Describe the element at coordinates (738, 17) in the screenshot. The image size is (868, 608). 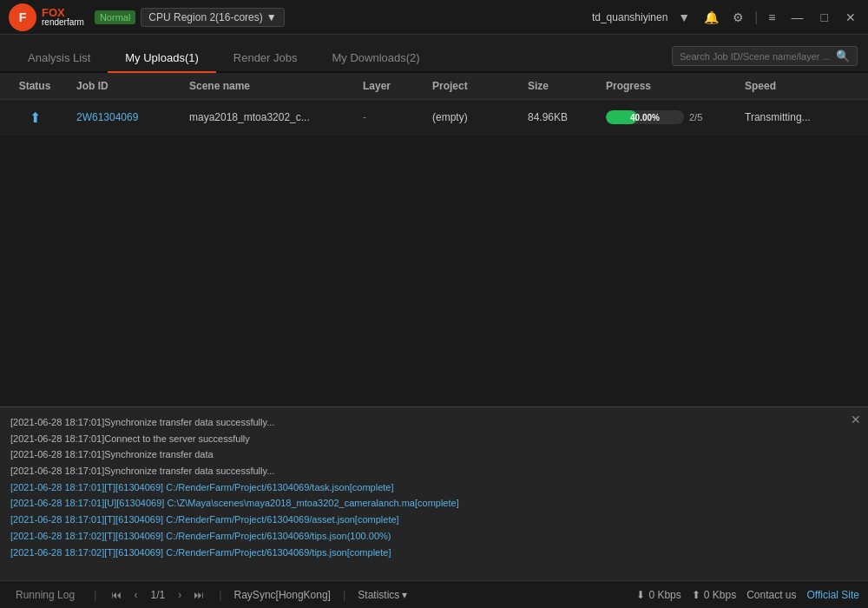
I see `gear-icon: ⚙` at that location.